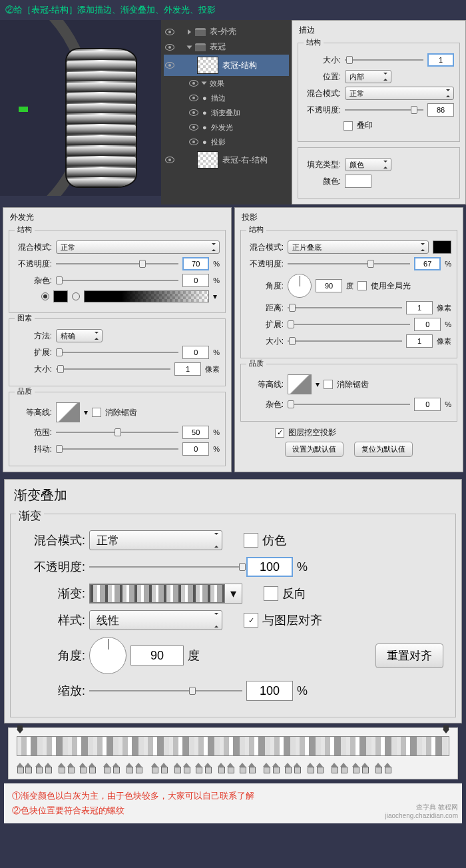  What do you see at coordinates (97, 412) in the screenshot?
I see `glow-antialias-checkbox` at bounding box center [97, 412].